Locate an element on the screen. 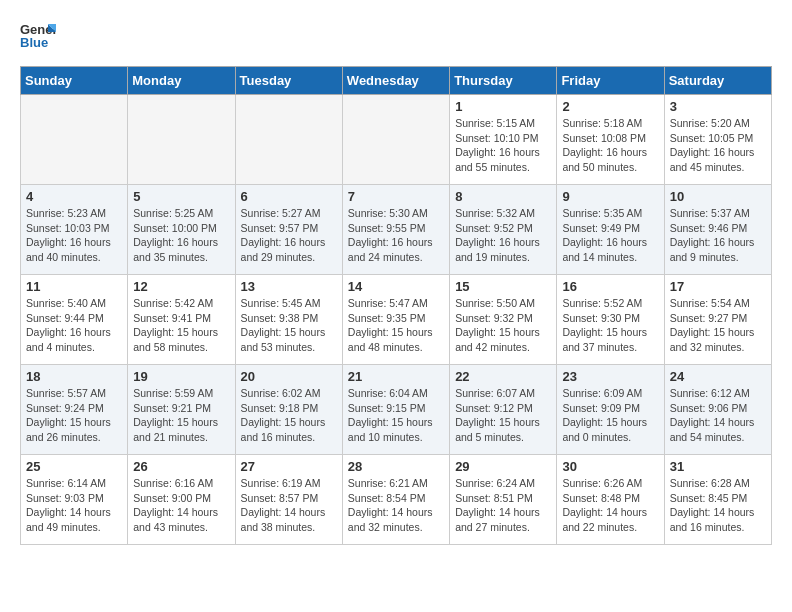 The image size is (792, 612). day-number: 14 is located at coordinates (396, 286).